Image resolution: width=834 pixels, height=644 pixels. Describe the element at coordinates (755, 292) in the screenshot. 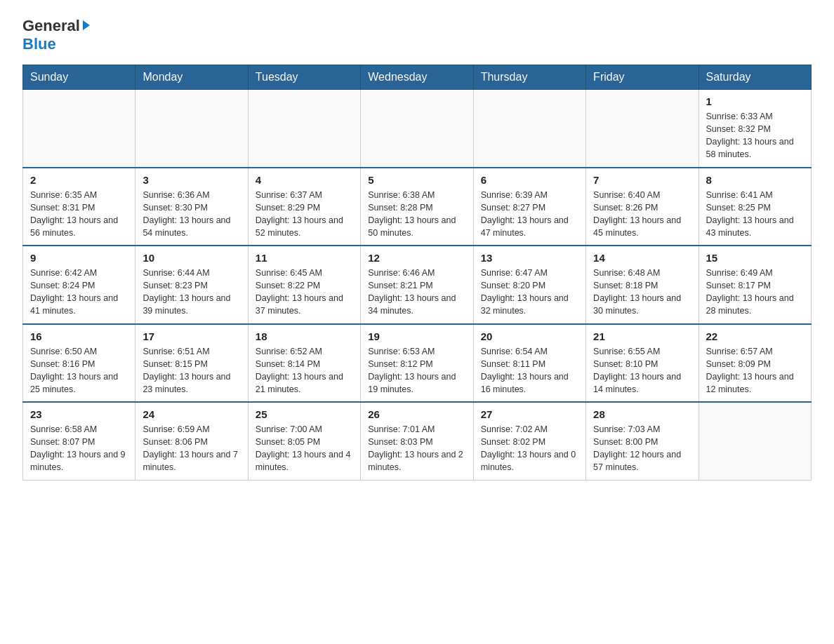

I see `day-info: Sunrise: 6:49 AMSunset: 8:17 PMDaylight:…` at that location.